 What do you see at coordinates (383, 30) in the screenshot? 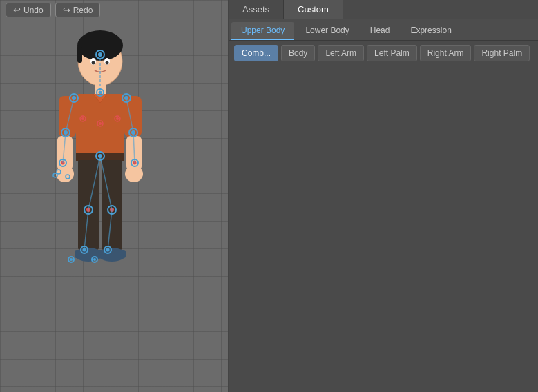
I see `tab-row-body-parts: Upper Body Lower Body Head Expression` at bounding box center [383, 30].